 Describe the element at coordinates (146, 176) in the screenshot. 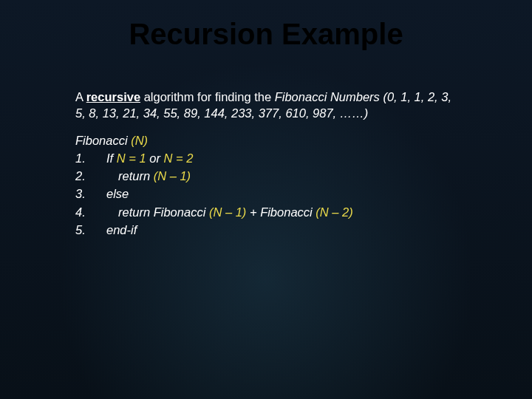

I see `step-body: return (N – 1)` at that location.